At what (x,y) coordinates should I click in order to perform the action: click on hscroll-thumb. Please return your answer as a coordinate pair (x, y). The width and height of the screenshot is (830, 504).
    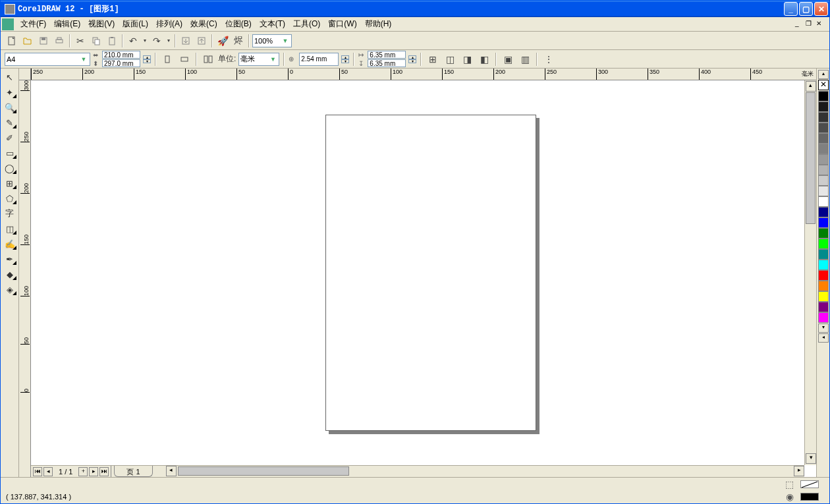
    Looking at the image, I should click on (263, 471).